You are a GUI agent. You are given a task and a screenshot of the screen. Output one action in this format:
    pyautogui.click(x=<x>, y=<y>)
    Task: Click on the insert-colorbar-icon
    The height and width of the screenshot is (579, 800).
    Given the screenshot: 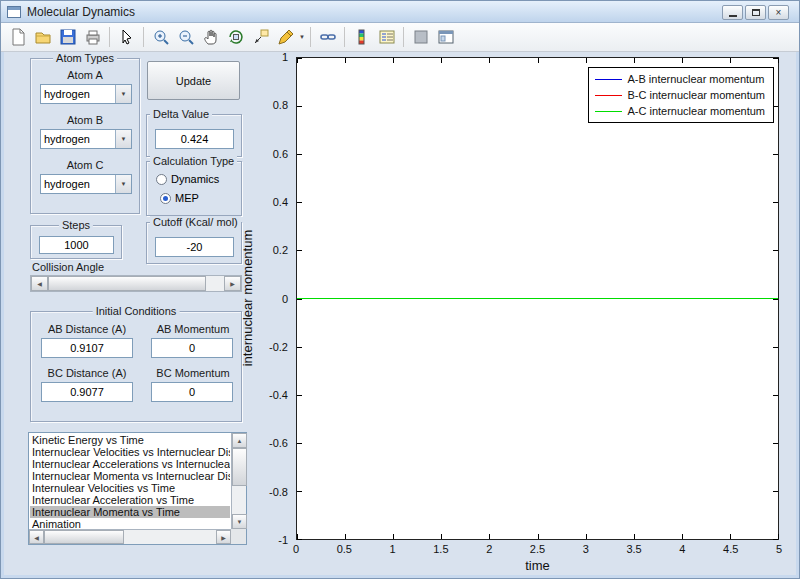 What is the action you would take?
    pyautogui.click(x=362, y=38)
    